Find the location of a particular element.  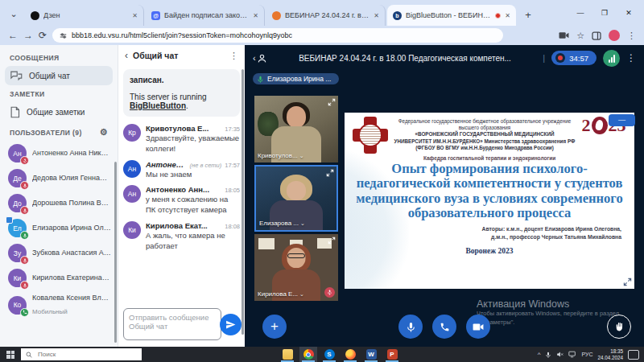

chat-header: ‹ Общий чат ⋮ is located at coordinates (182, 56).